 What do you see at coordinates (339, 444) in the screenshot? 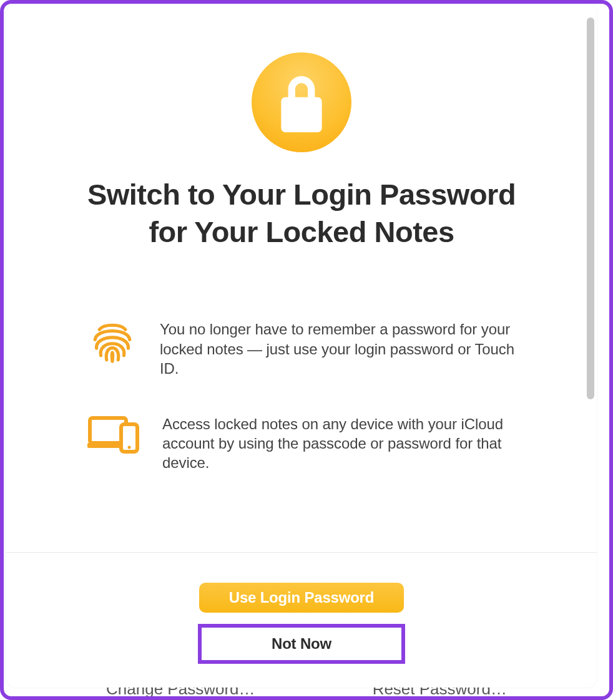
I see `bullet-devices-text: Access locked notes on any device with y…` at bounding box center [339, 444].